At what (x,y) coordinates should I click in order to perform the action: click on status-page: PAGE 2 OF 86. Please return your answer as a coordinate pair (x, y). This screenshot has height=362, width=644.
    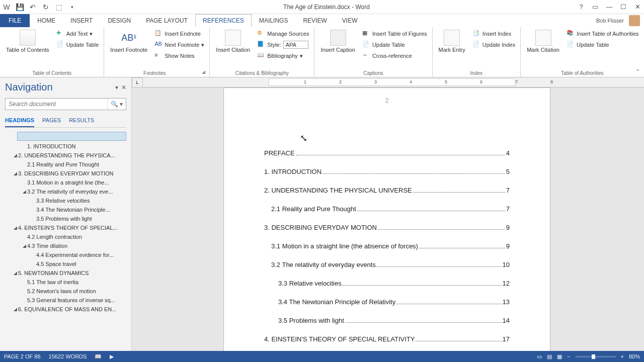
    Looking at the image, I should click on (22, 356).